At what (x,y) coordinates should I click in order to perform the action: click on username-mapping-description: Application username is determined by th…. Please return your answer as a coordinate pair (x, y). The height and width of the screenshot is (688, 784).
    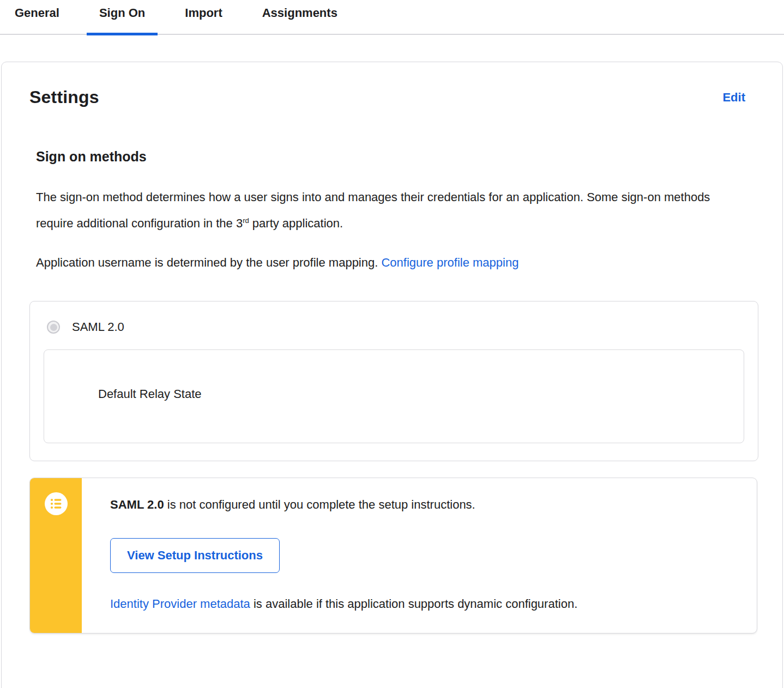
    Looking at the image, I should click on (390, 263).